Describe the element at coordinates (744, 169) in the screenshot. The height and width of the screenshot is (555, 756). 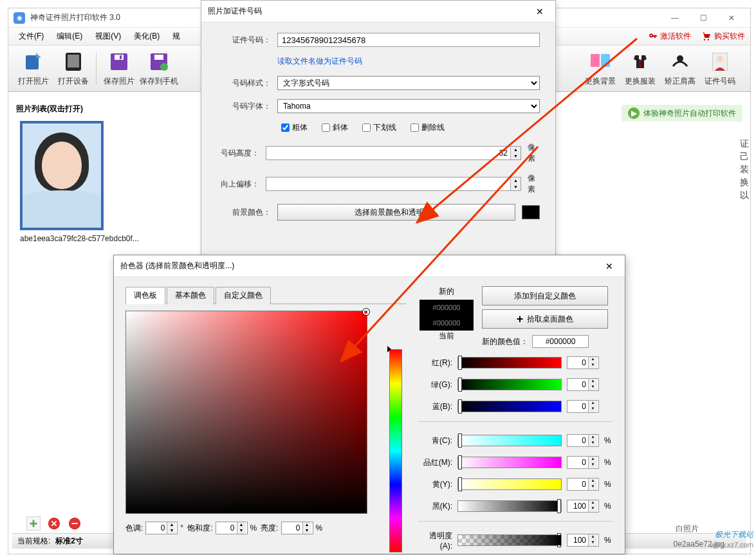
I see `side-text-fragment: 证己装换以` at that location.